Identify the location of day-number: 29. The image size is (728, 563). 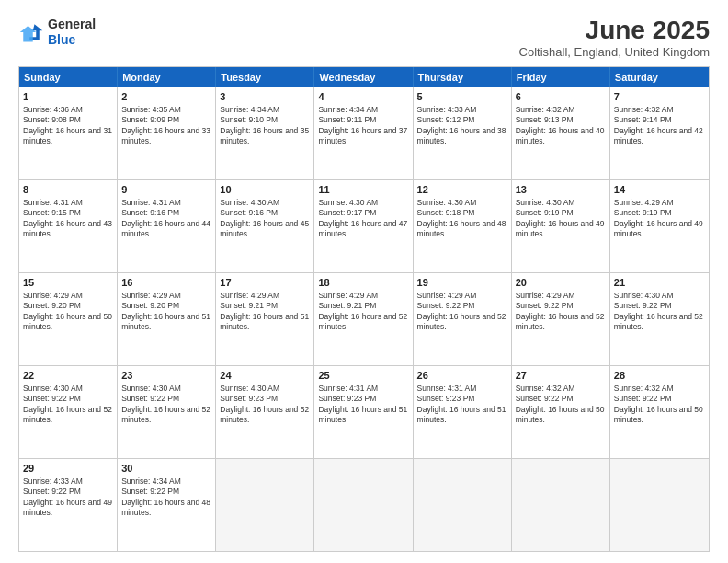
(68, 469).